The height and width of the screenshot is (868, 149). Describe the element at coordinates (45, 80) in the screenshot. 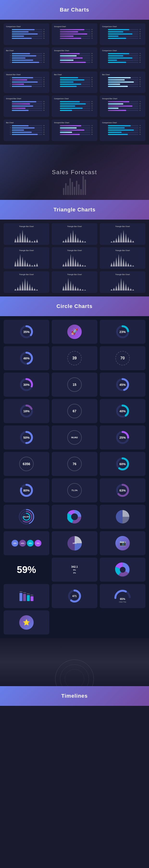

I see `bar-value: 50` at that location.